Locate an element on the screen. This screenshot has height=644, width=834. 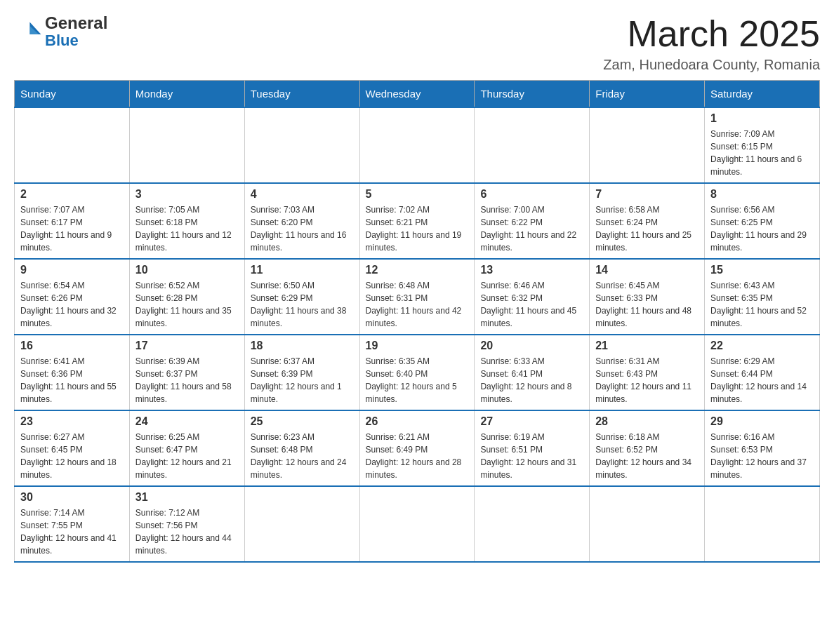
day-info: Sunrise: 7:03 AMSunset: 6:20 PMDaylight:… is located at coordinates (302, 229).